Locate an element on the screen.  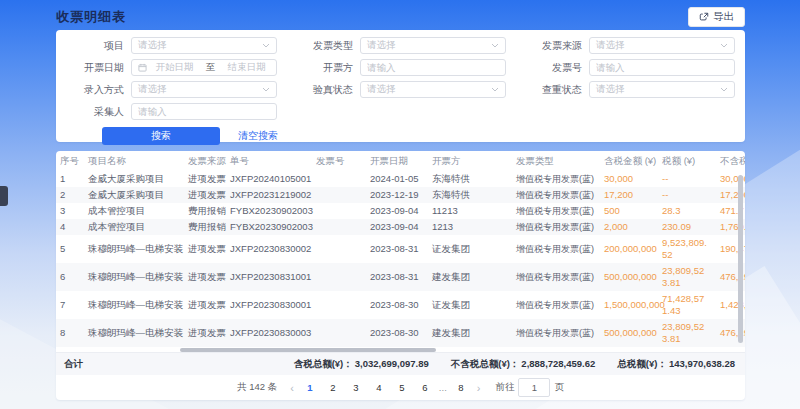
page-number: 3 is located at coordinates (356, 388).